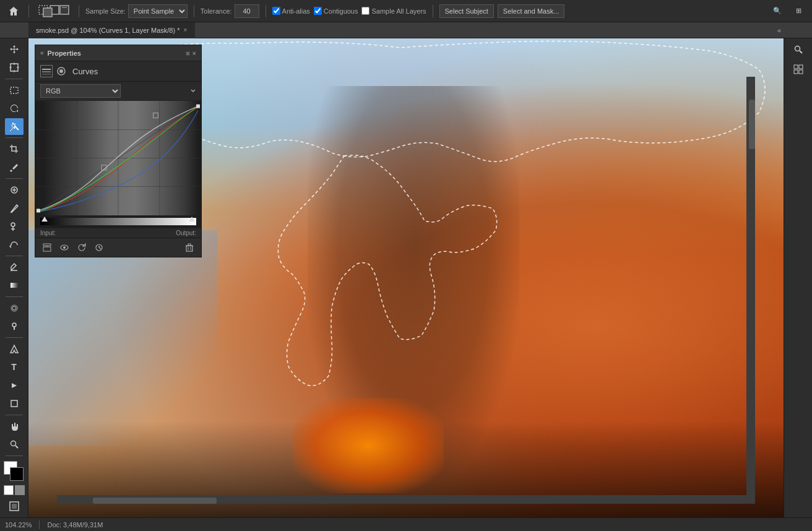 The height and width of the screenshot is (531, 812). What do you see at coordinates (193, 91) in the screenshot?
I see `channel-expand-icon` at bounding box center [193, 91].